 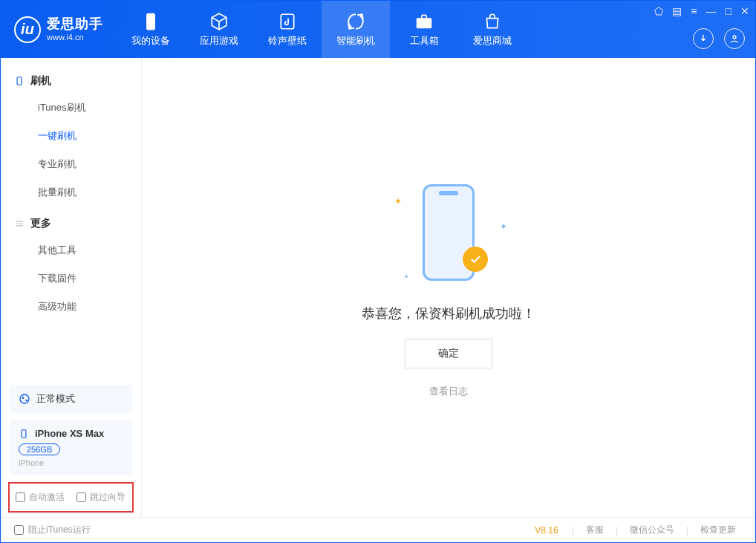 What do you see at coordinates (71, 250) in the screenshot?
I see `sidebar-item-other-tools: 其他工具` at bounding box center [71, 250].